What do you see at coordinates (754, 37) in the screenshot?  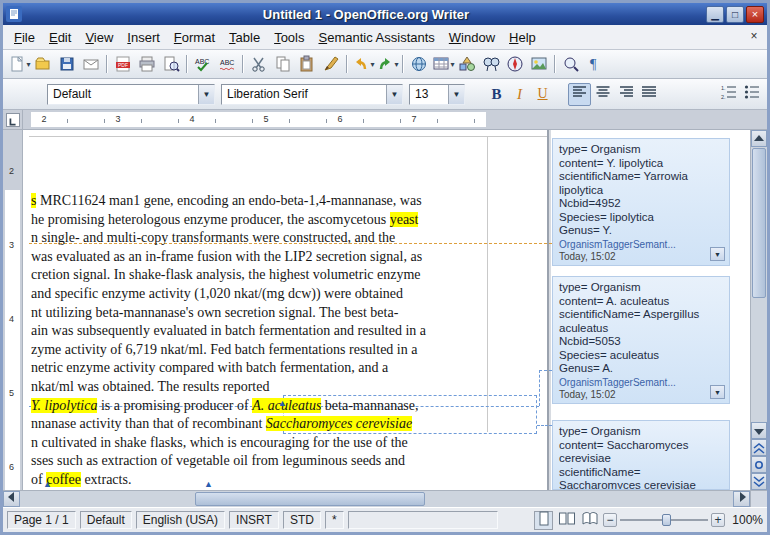 I see `close-document-button: ×` at bounding box center [754, 37].